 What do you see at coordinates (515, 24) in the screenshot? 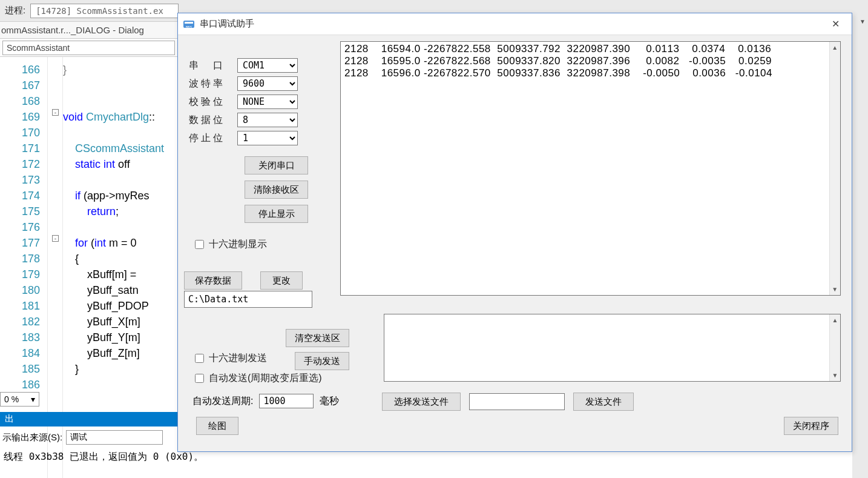
I see `dialog-titlebar: BBS 串口调试助手 ✕` at bounding box center [515, 24].